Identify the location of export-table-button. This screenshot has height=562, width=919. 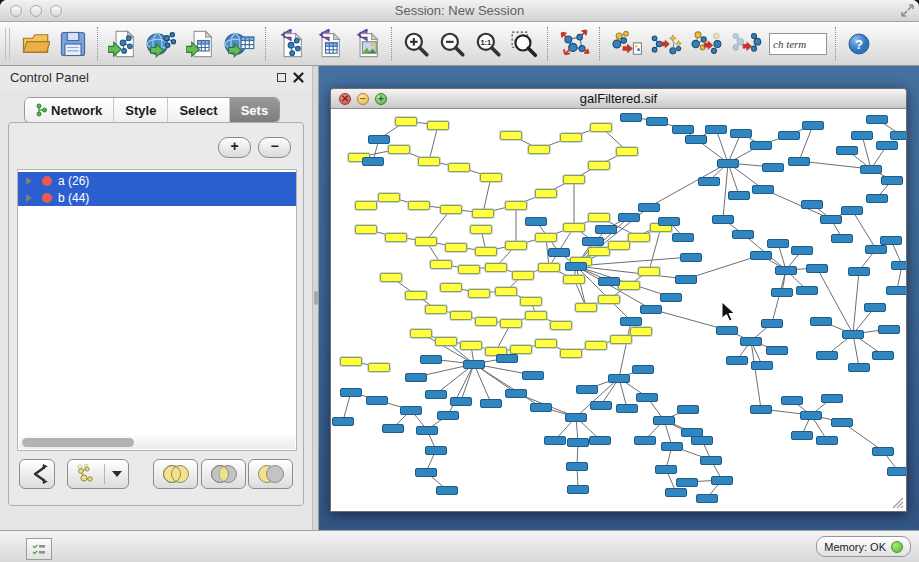
(329, 44).